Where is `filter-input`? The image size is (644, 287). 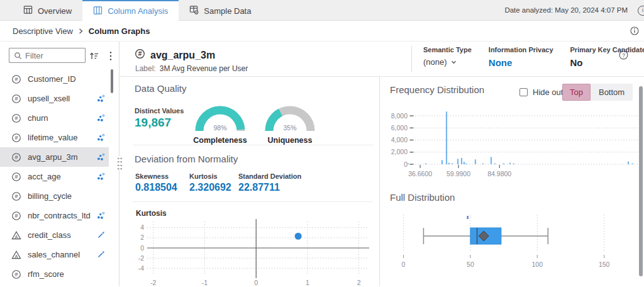 filter-input is located at coordinates (51, 55).